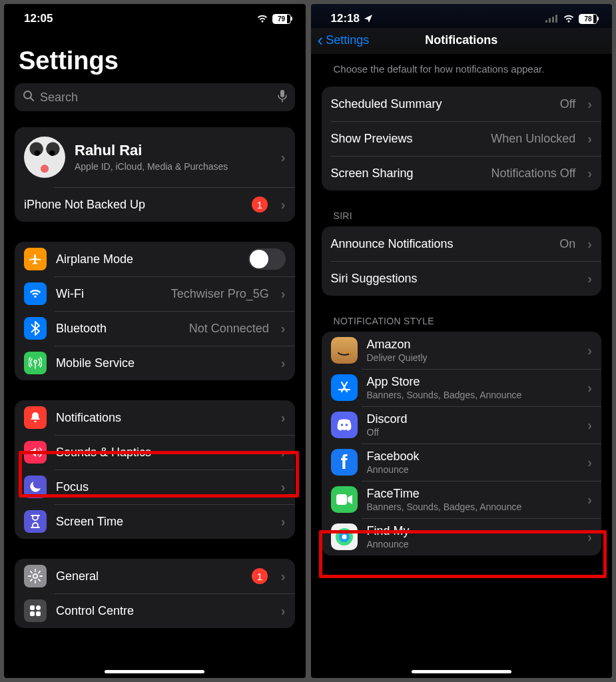 The height and width of the screenshot is (682, 616). Describe the element at coordinates (156, 97) in the screenshot. I see `search-placeholder: Search` at that location.